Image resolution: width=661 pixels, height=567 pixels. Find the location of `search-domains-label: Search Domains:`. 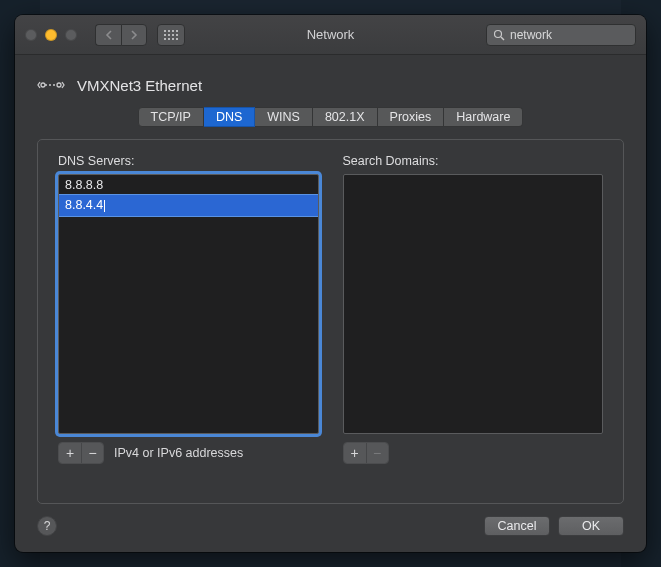

search-domains-label: Search Domains: is located at coordinates (474, 161).